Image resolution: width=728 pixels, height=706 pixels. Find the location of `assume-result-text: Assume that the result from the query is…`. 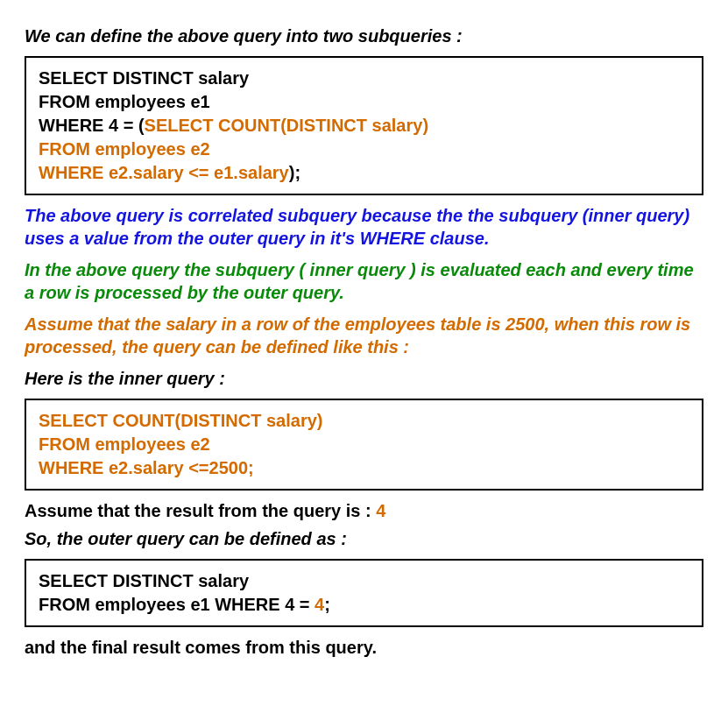

assume-result-text: Assume that the result from the query is… is located at coordinates (200, 511).